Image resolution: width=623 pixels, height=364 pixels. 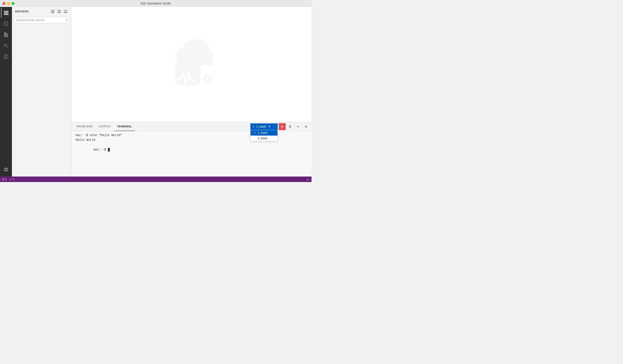 I want to click on minimize-button, so click(x=8, y=3).